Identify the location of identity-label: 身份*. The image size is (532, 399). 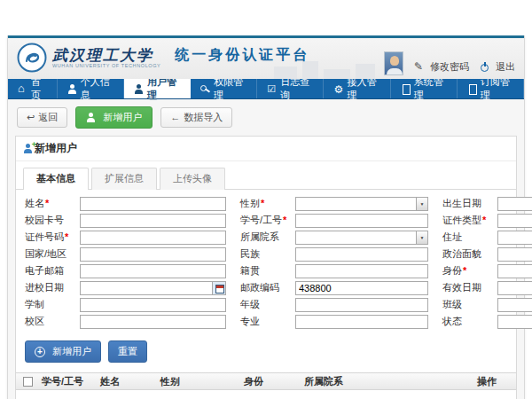
(470, 271).